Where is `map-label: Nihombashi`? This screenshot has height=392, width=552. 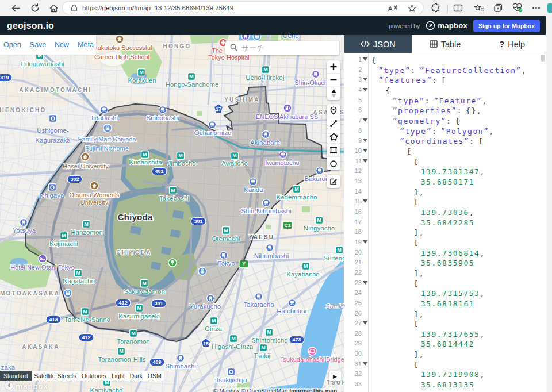
map-label: Nihombashi is located at coordinates (271, 256).